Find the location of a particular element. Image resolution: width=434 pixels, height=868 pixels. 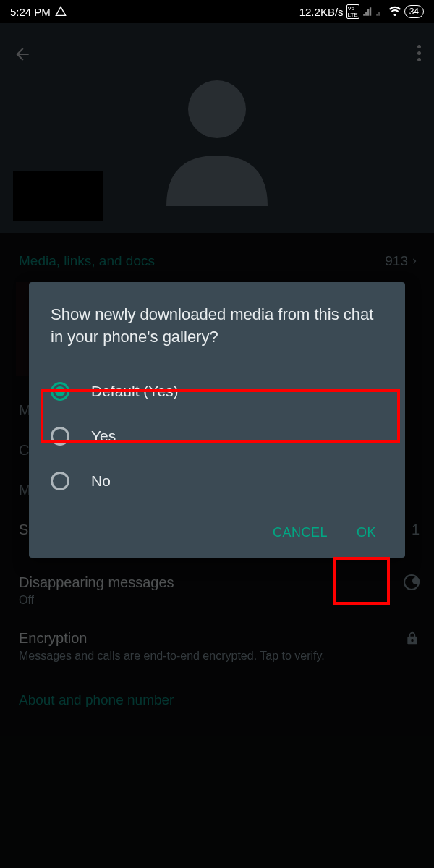

network-speed: 12.2KB/s is located at coordinates (321, 12).